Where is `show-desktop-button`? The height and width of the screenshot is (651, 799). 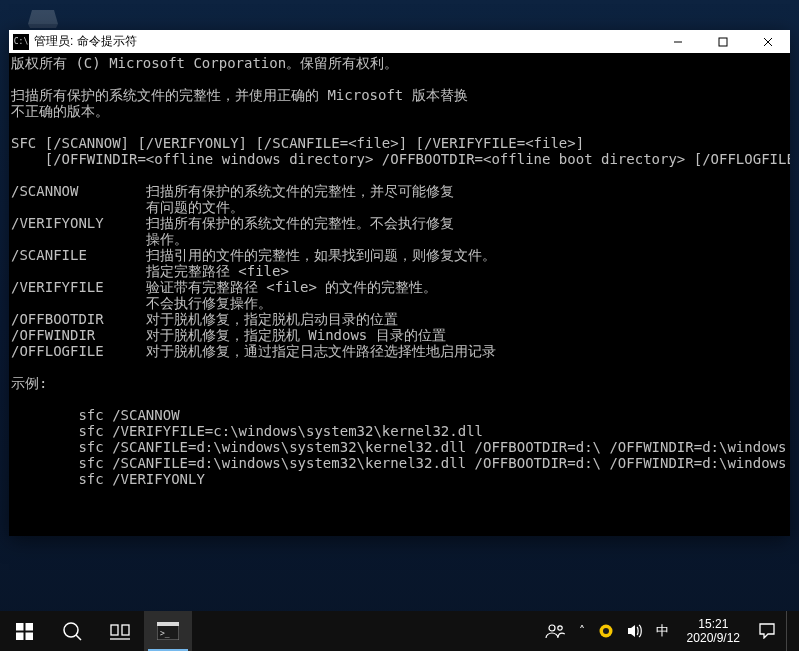
show-desktop-button is located at coordinates (790, 631).